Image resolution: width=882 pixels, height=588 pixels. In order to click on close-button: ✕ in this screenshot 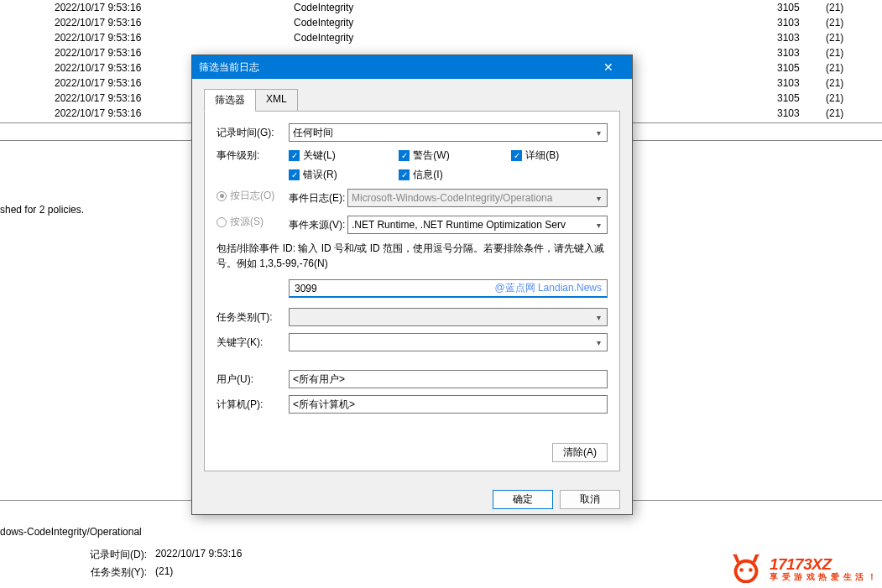, I will do `click(608, 67)`.